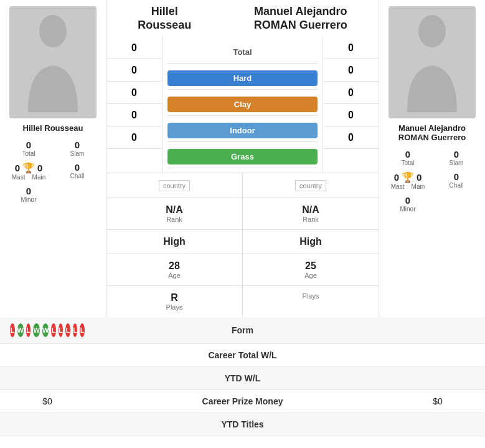 The image size is (485, 448). What do you see at coordinates (174, 275) in the screenshot?
I see `left-age-label: Age` at bounding box center [174, 275].